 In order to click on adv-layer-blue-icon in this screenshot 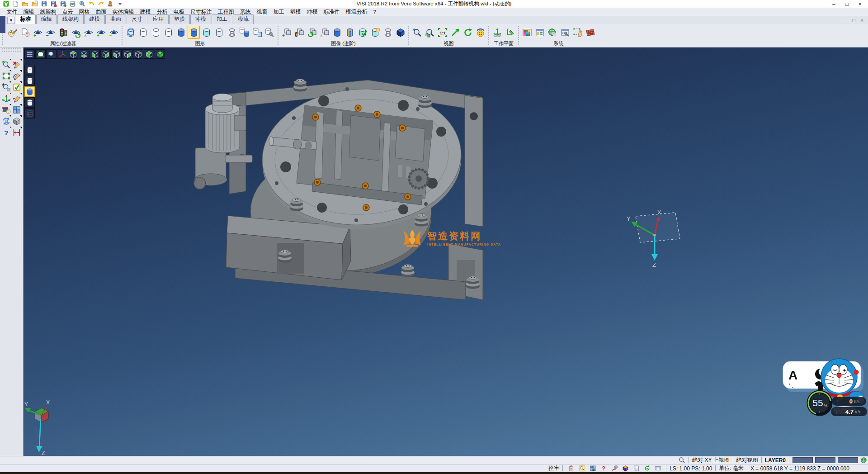, I will do `click(337, 33)`.